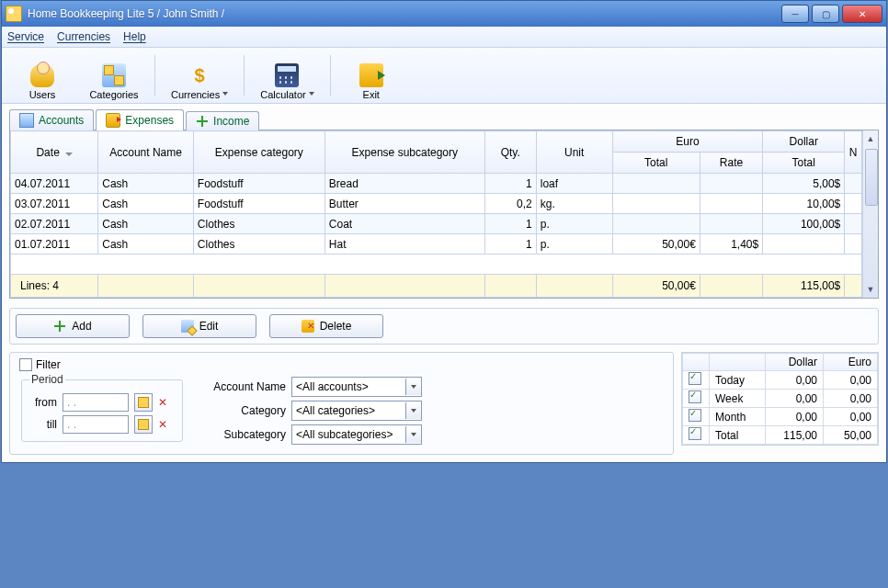 The width and height of the screenshot is (888, 588). What do you see at coordinates (780, 399) in the screenshot?
I see `summary-panel: Dollar Euro Today0,000,00Week0,000,00Mon…` at bounding box center [780, 399].